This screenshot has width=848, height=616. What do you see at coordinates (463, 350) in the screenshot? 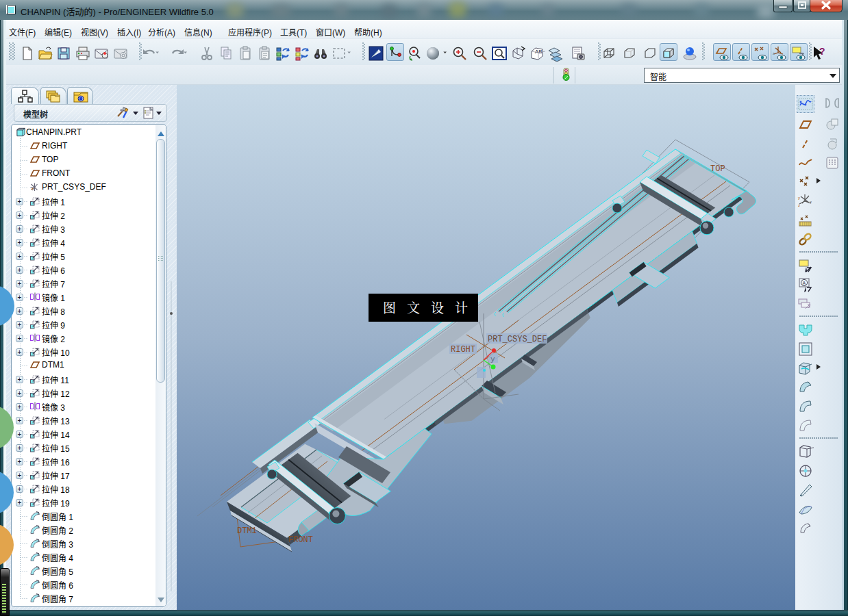
I see `svg-text: RIGHT` at bounding box center [463, 350].